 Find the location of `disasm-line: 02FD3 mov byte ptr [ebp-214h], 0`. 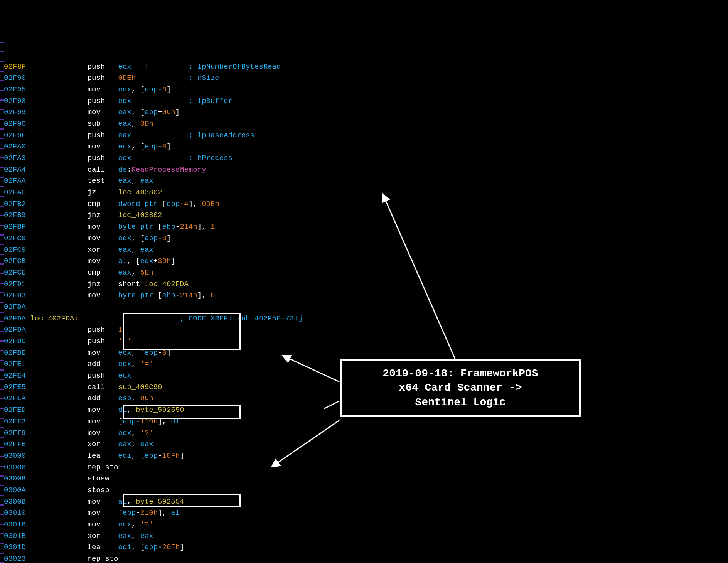

disasm-line: 02FD3 mov byte ptr [ebp-214h], 0 is located at coordinates (366, 298).